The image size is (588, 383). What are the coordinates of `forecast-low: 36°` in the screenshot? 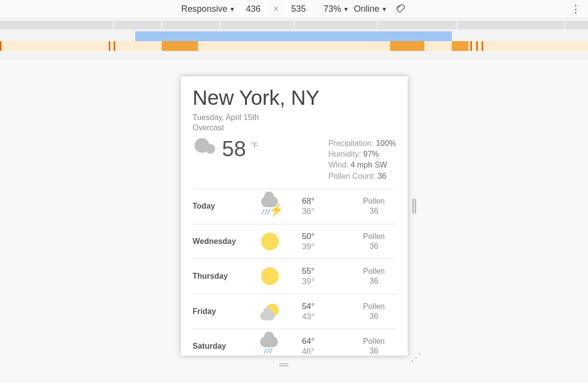 It's located at (308, 212).